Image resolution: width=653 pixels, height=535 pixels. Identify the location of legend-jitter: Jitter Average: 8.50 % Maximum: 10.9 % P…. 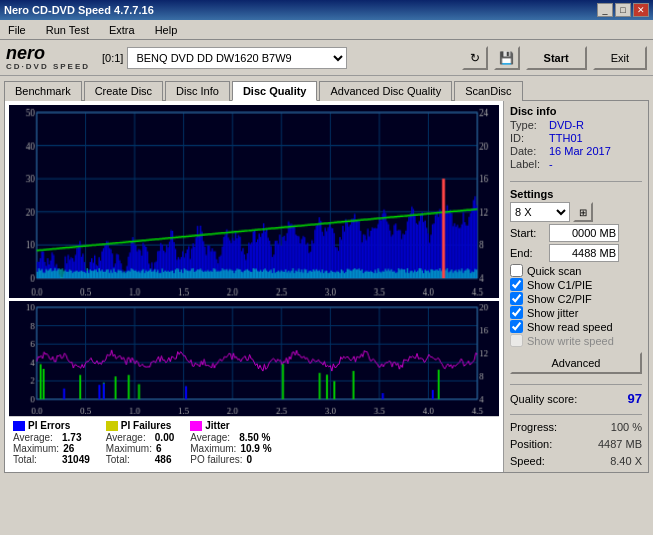
(230, 442).